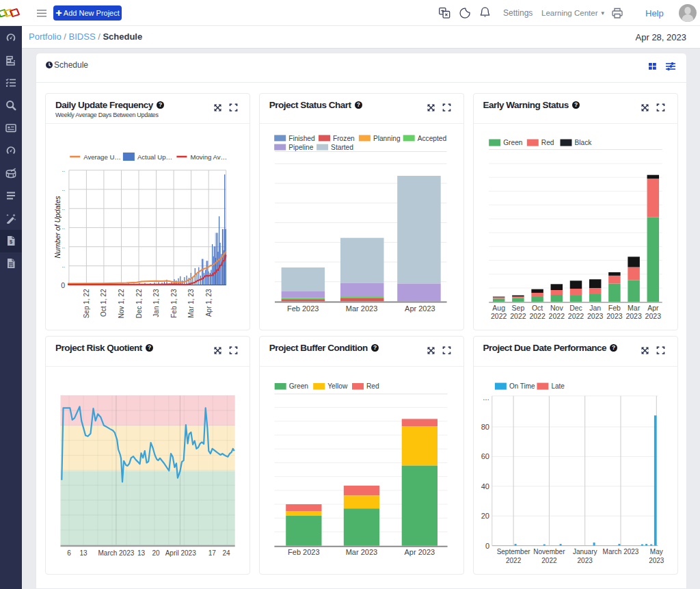 The width and height of the screenshot is (700, 589). What do you see at coordinates (344, 138) in the screenshot?
I see `svg-text: Frozen` at bounding box center [344, 138].